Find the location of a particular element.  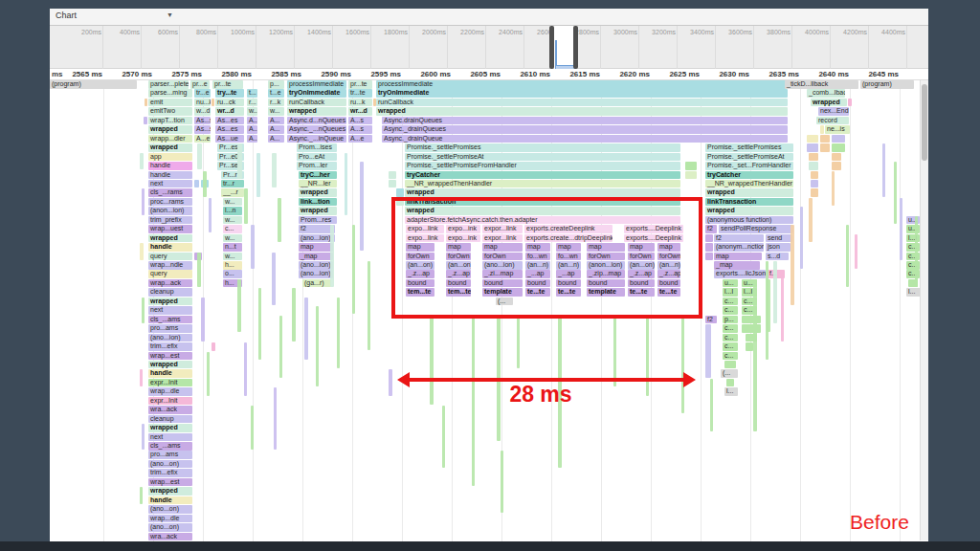

flame-block: _comb...lback is located at coordinates (826, 94).